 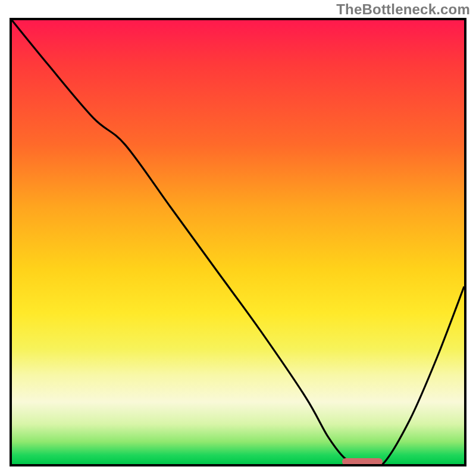 What do you see at coordinates (362, 462) in the screenshot?
I see `optimal-range-marker` at bounding box center [362, 462].